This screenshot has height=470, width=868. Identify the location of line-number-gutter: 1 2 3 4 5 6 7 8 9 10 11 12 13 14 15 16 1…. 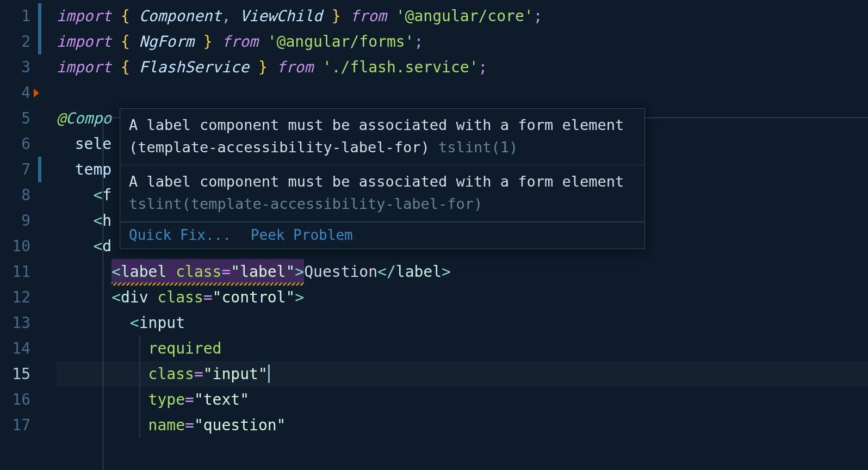
(19, 235).